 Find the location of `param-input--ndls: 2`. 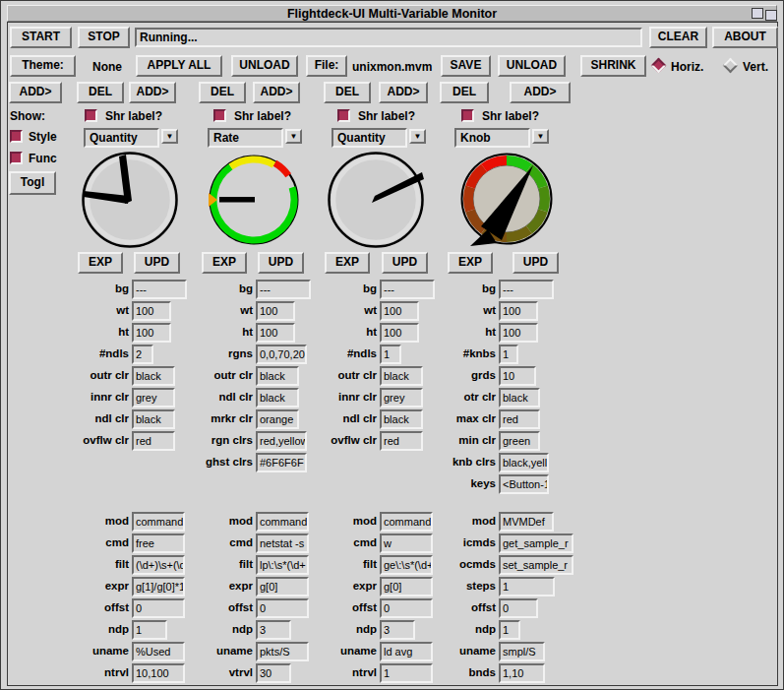

param-input--ndls: 2 is located at coordinates (143, 354).